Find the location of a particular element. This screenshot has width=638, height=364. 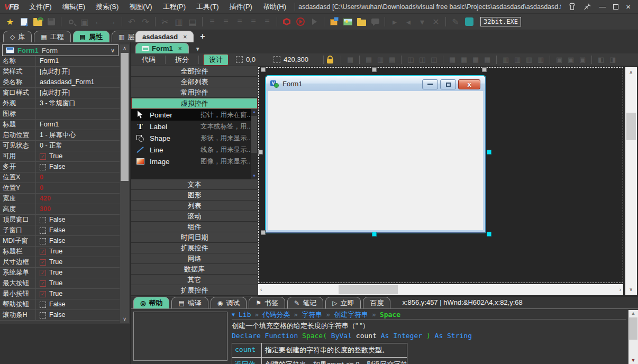

bottom-tab-help: ◎帮助 is located at coordinates (151, 303).